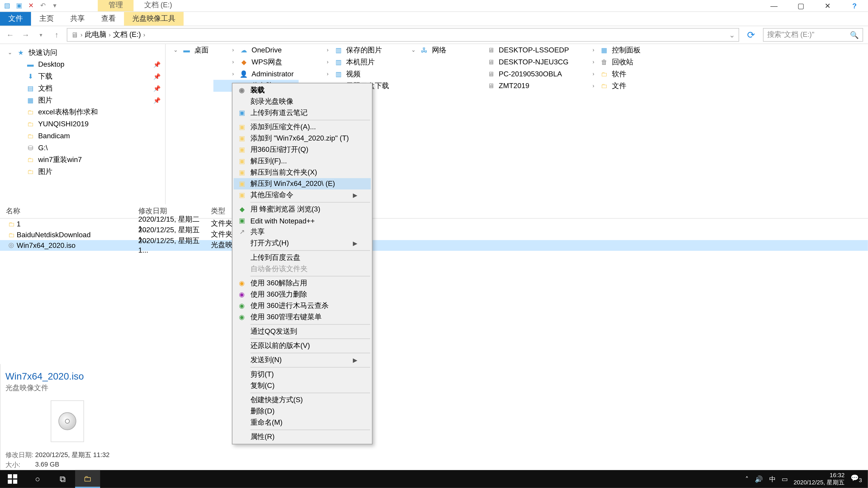 This screenshot has width=868, height=488. What do you see at coordinates (303, 243) in the screenshot?
I see `menu-item: 打开方式(H)▶` at bounding box center [303, 243].